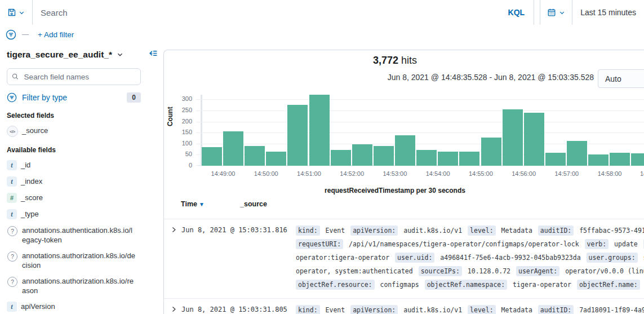 This screenshot has width=644, height=314. What do you see at coordinates (552, 12) in the screenshot?
I see `calendar-icon` at bounding box center [552, 12].